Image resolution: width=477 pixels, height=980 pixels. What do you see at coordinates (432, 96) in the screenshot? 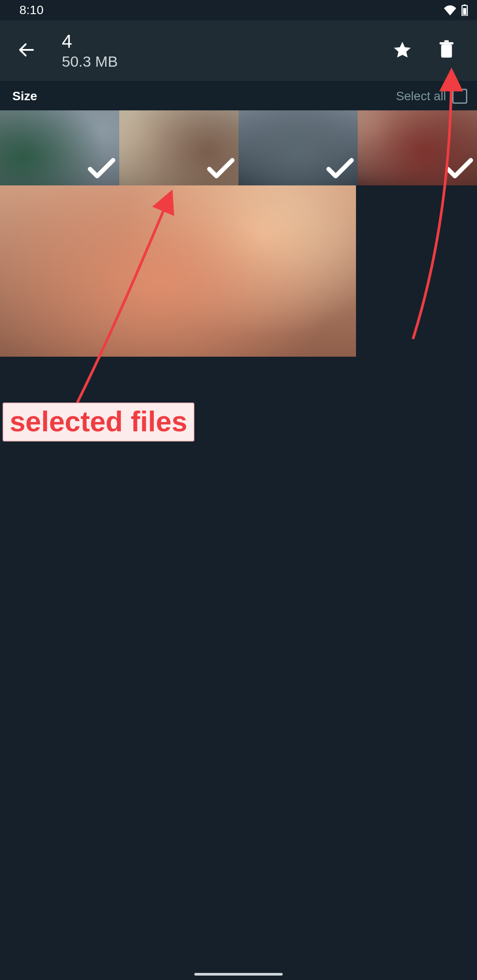
I see `select-all-toggle: Select all` at bounding box center [432, 96].